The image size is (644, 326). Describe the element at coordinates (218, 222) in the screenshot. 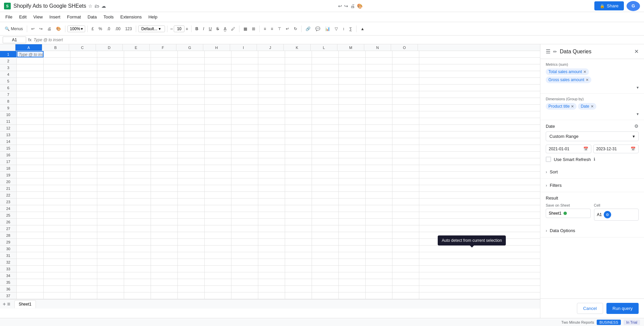

I see `cell-row26-col7` at that location.